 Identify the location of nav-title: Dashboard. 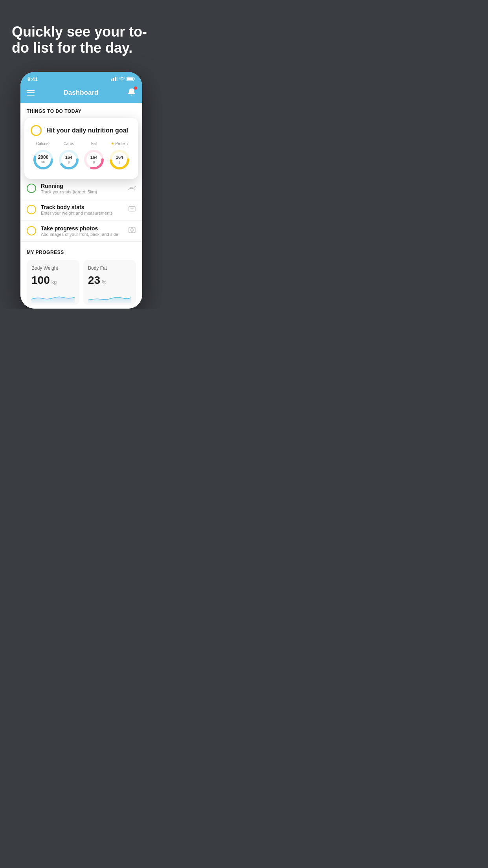
(81, 93).